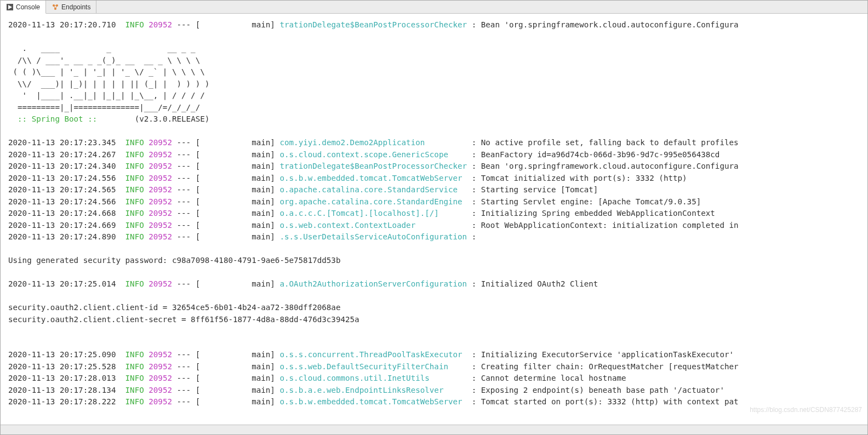 The height and width of the screenshot is (435, 868). Describe the element at coordinates (10, 7) in the screenshot. I see `play-icon` at that location.